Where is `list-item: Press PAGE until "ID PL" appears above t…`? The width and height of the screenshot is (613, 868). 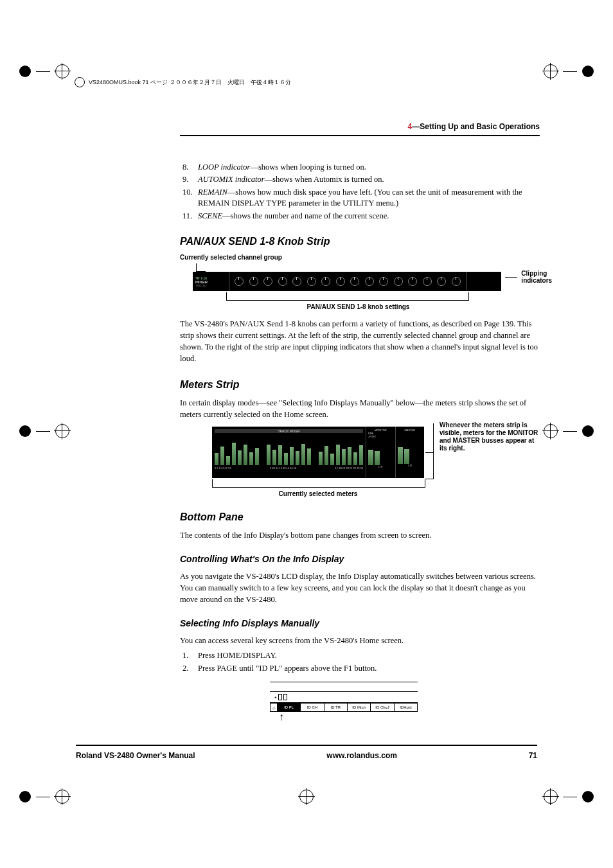
list-item: Press PAGE until "ID PL" appears above t… is located at coordinates (360, 669).